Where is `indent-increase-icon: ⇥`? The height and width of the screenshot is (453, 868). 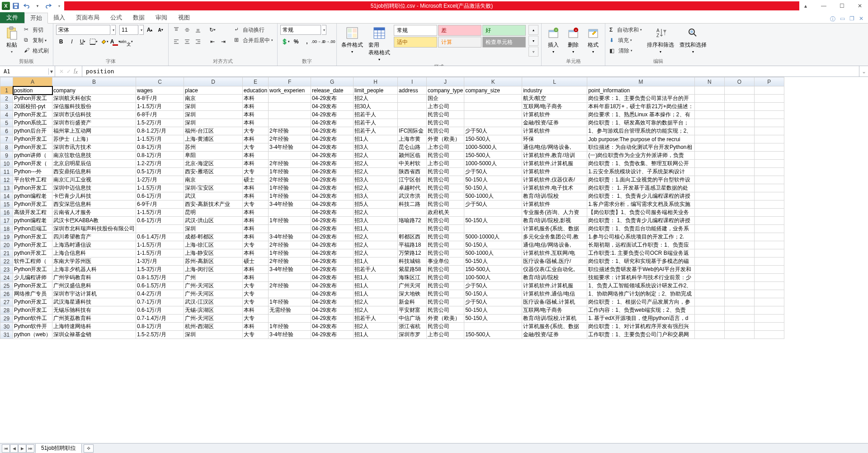 indent-increase-icon: ⇥ is located at coordinates (223, 42).